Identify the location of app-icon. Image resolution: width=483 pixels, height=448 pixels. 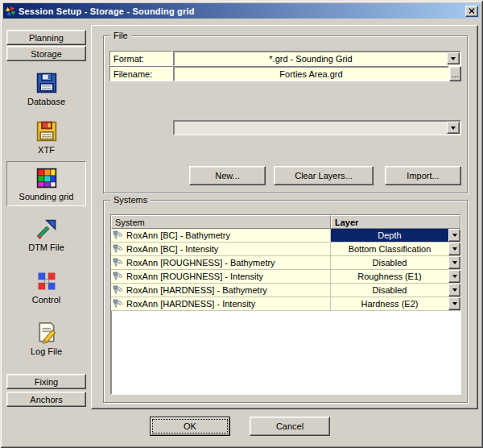
(10, 11).